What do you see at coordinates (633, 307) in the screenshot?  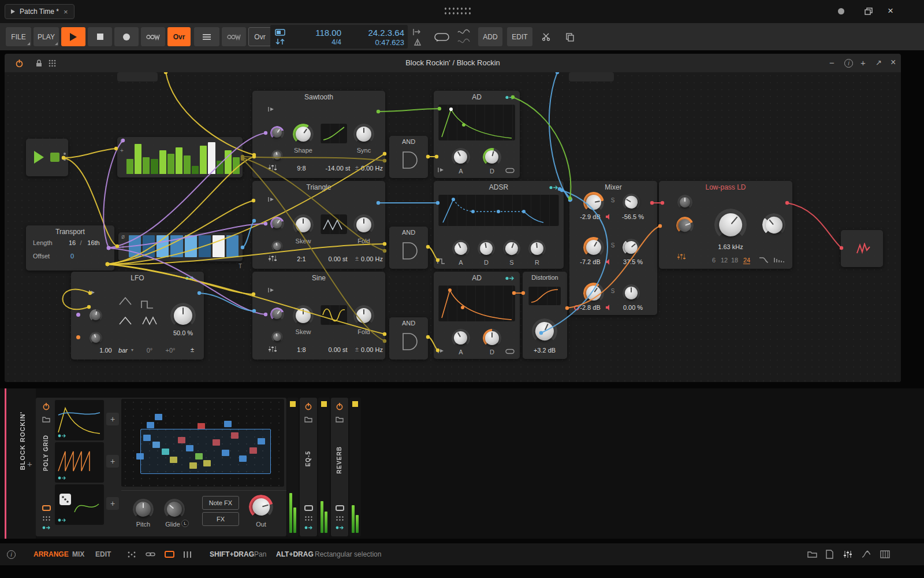 I see `pan-value-3: 0.00 %` at bounding box center [633, 307].